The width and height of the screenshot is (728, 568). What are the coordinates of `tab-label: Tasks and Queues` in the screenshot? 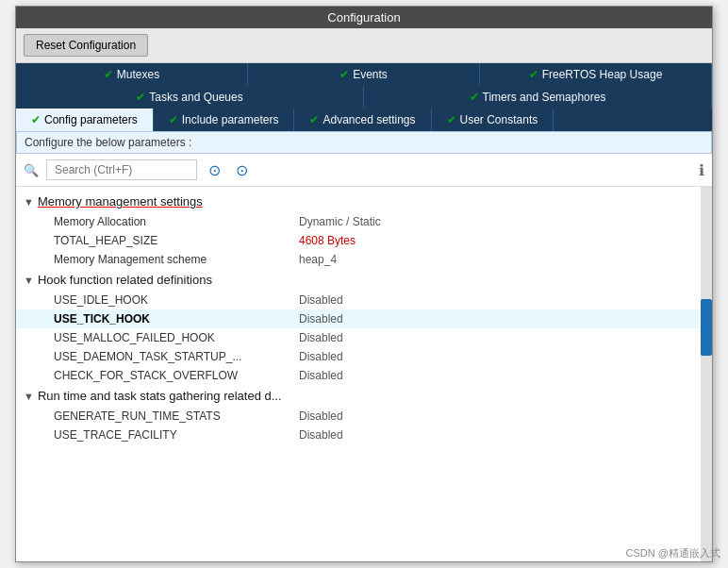 It's located at (196, 97).